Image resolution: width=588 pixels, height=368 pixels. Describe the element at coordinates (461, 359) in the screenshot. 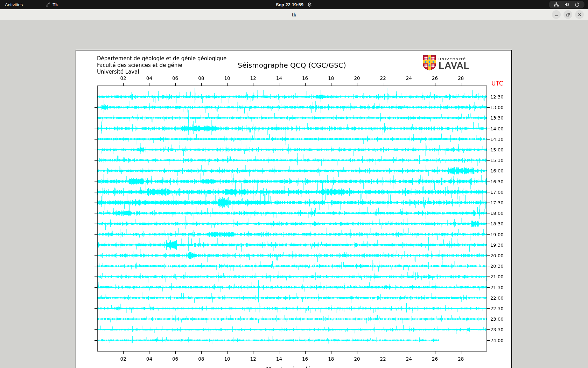

I see `x-tick-label-bottom: 28` at that location.